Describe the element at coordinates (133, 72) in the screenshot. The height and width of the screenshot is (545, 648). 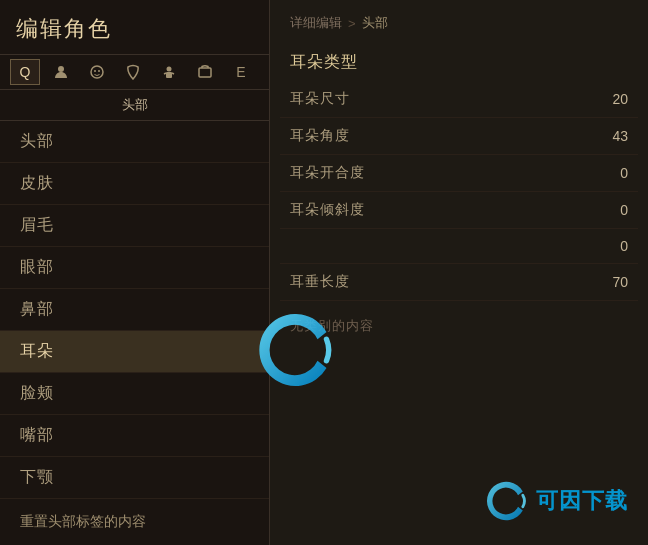
I see `tab-hair` at that location.